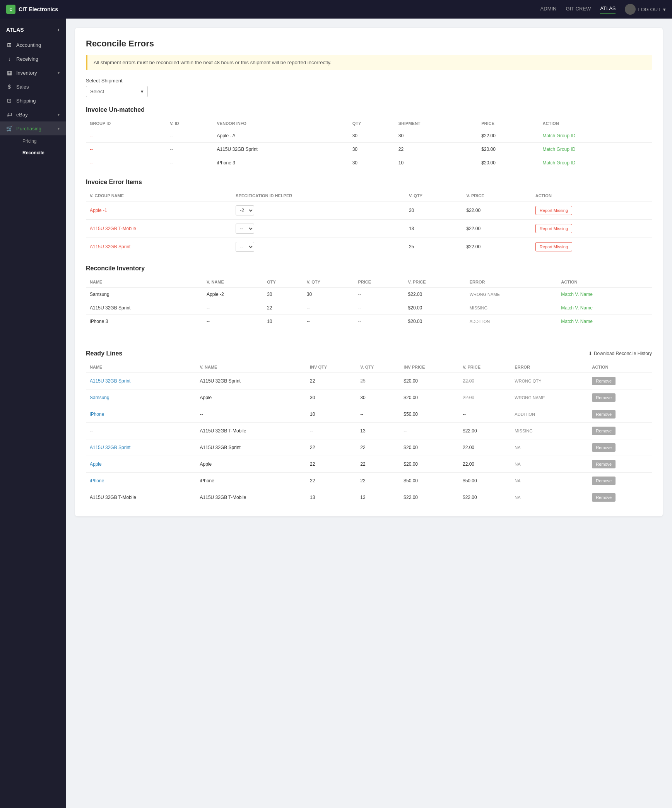  Describe the element at coordinates (11, 9) in the screenshot. I see `logo-icon: C` at that location.